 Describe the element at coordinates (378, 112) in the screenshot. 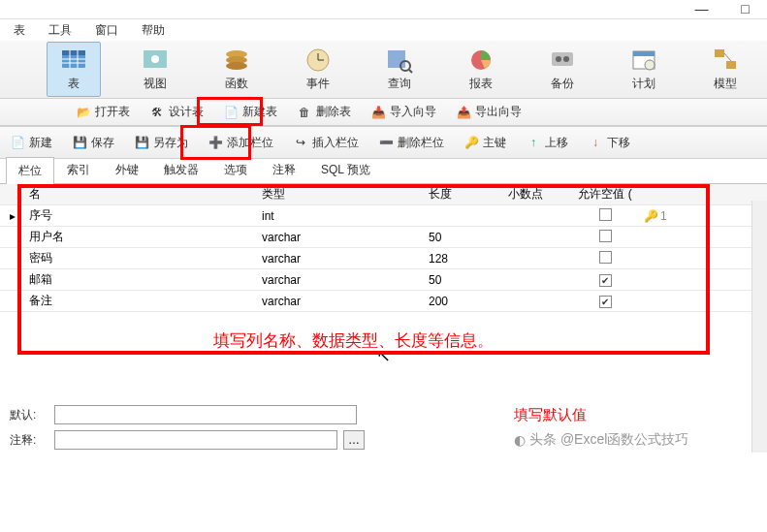

I see `import-icon: 📥` at that location.